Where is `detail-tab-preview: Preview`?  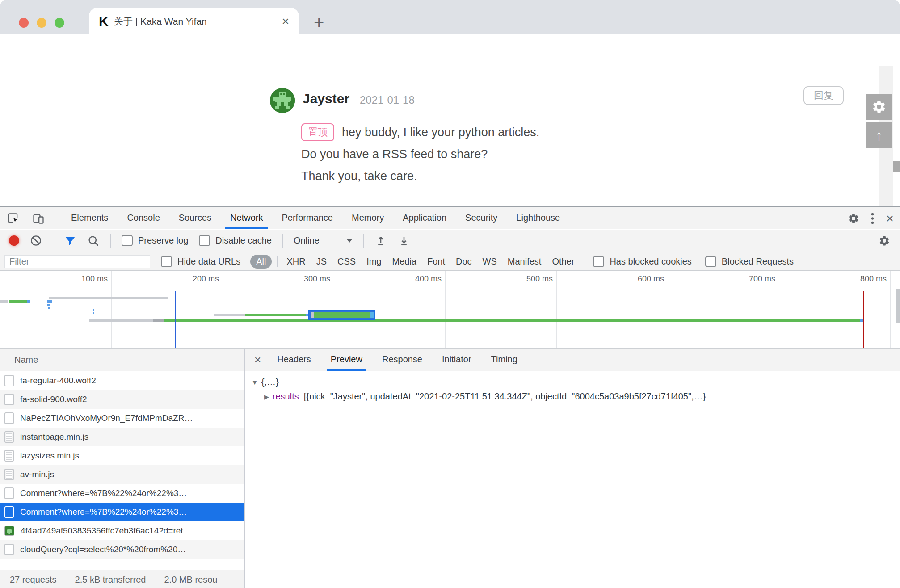
detail-tab-preview: Preview is located at coordinates (347, 360).